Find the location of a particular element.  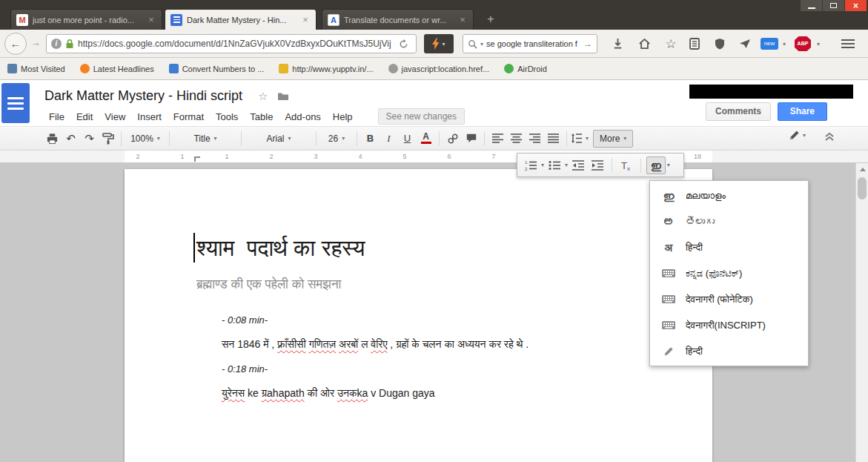

forward-button: → is located at coordinates (36, 44).